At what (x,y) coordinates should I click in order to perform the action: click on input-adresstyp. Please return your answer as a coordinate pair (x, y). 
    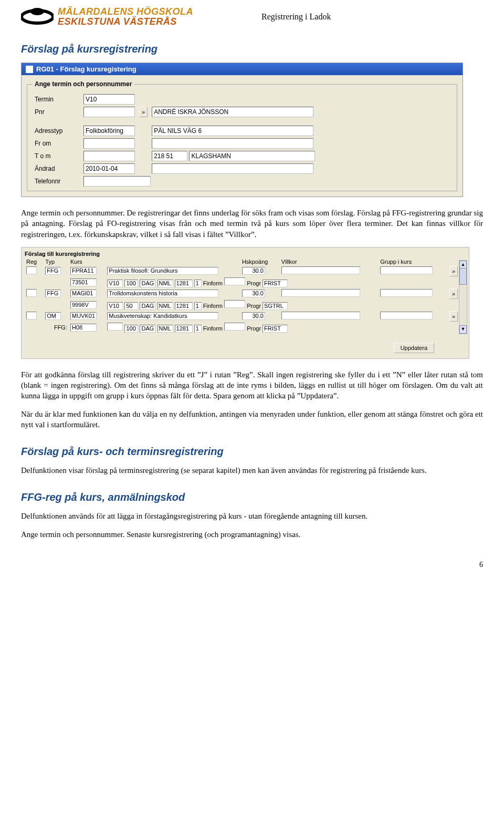
    Looking at the image, I should click on (109, 131).